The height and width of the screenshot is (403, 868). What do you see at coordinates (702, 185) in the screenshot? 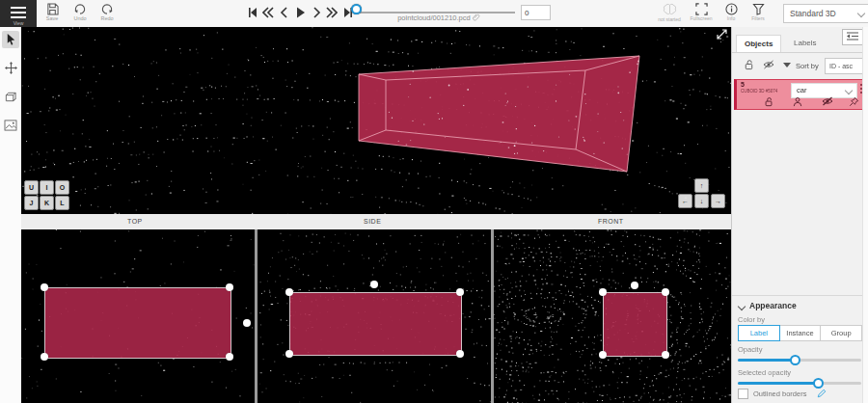
I see `nav-up-button: ↑` at bounding box center [702, 185].